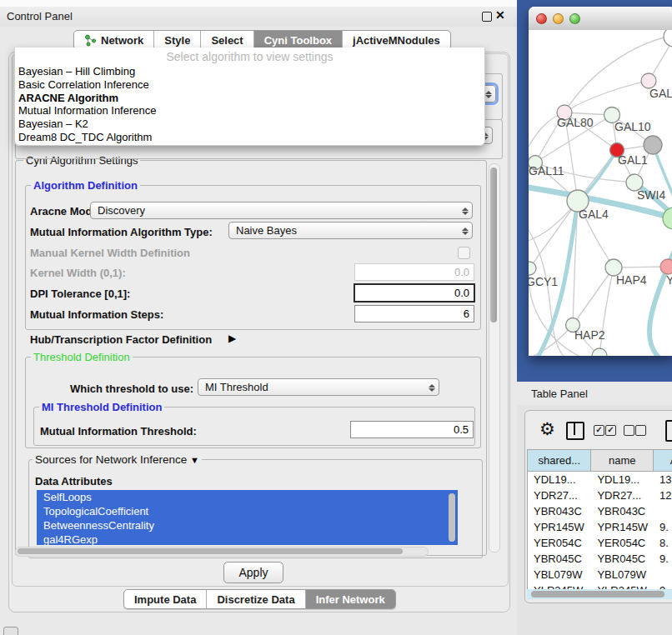 This screenshot has height=635, width=672. What do you see at coordinates (250, 124) in the screenshot?
I see `dropdown-item: Bayesian – K2` at bounding box center [250, 124].